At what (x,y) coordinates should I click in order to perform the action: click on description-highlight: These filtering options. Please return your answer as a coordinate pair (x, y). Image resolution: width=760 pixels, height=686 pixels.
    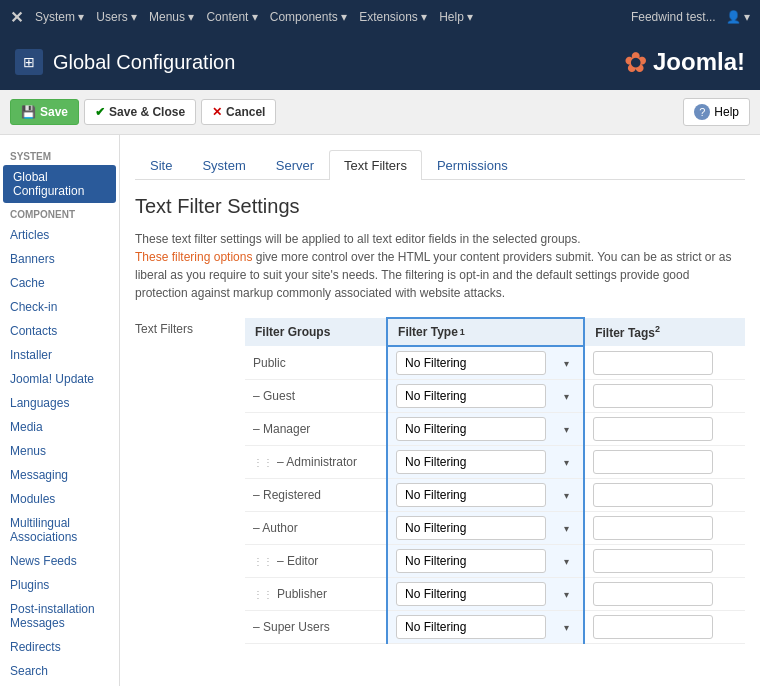
    Looking at the image, I should click on (194, 257).